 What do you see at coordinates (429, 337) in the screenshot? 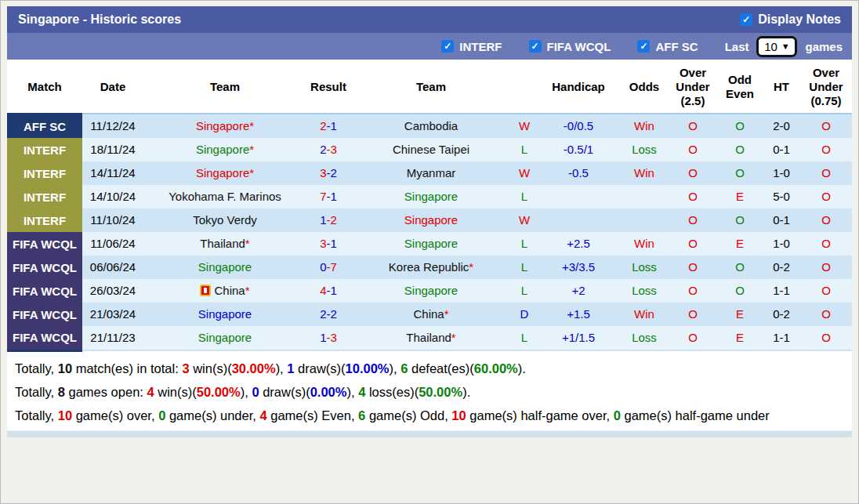
I see `away-team-name: Thailand` at bounding box center [429, 337].